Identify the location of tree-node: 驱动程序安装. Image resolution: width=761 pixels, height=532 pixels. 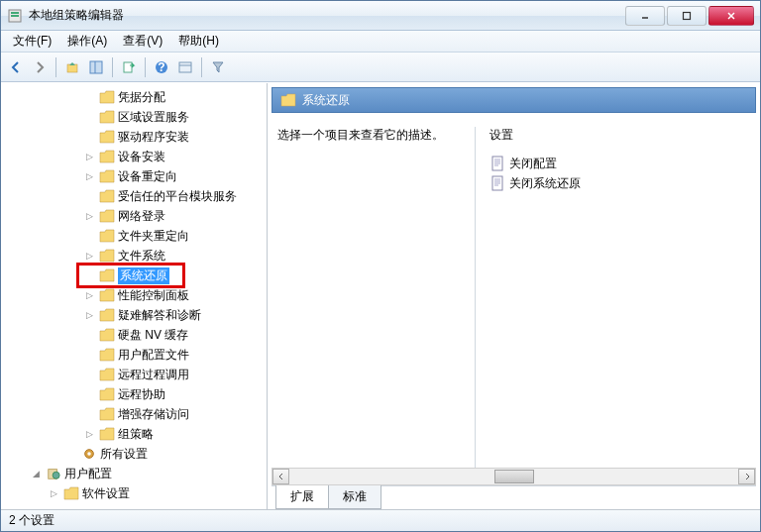
(134, 137).